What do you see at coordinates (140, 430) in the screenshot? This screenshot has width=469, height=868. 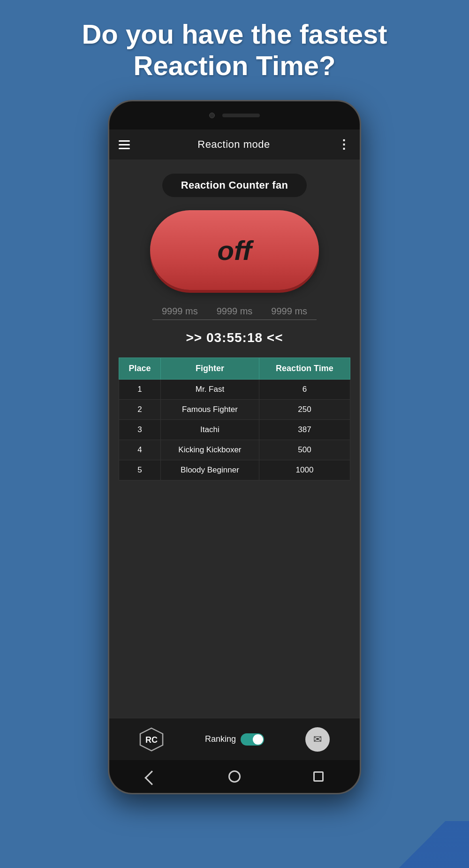 I see `cell-place: 3` at bounding box center [140, 430].